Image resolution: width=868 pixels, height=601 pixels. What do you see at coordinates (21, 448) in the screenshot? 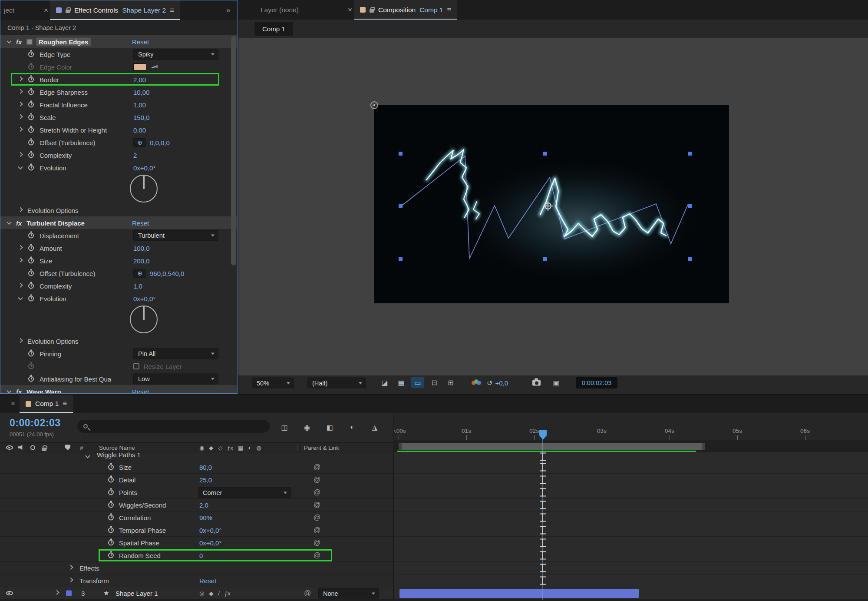
I see `audio-column-speaker-icon` at bounding box center [21, 448].